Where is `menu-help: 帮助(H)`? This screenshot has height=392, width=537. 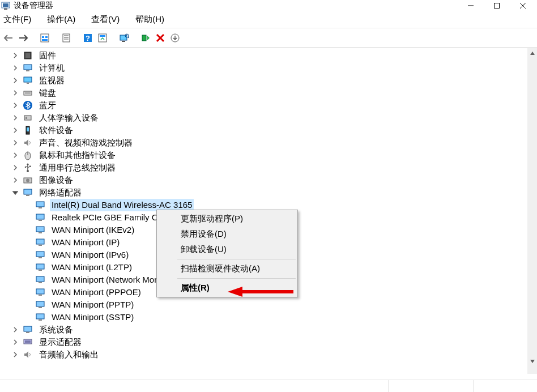 menu-help: 帮助(H) is located at coordinates (152, 19).